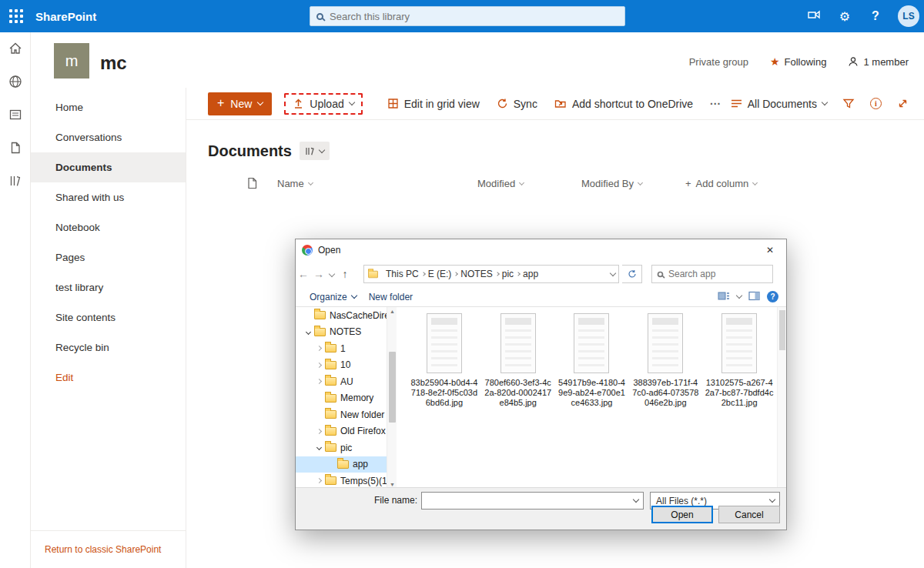 Image resolution: width=924 pixels, height=568 pixels. What do you see at coordinates (108, 317) in the screenshot?
I see `sidebar-item-site-contents: Site contents` at bounding box center [108, 317].